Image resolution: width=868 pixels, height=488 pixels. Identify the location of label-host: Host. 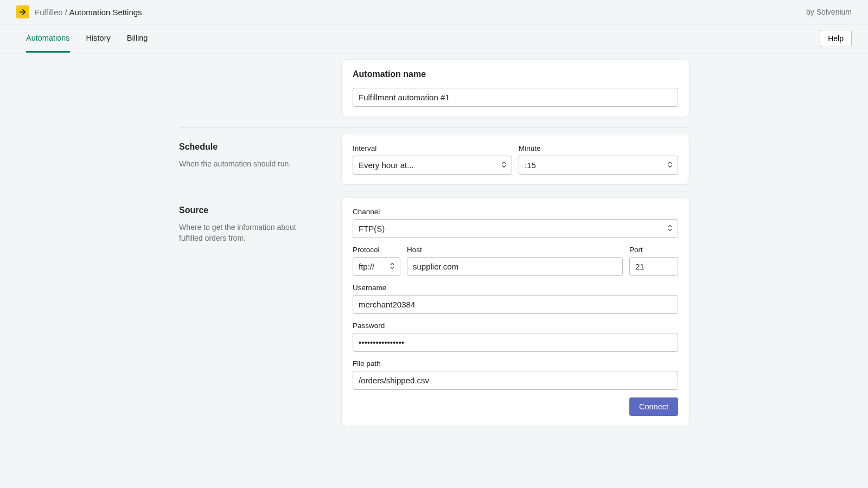
(515, 249).